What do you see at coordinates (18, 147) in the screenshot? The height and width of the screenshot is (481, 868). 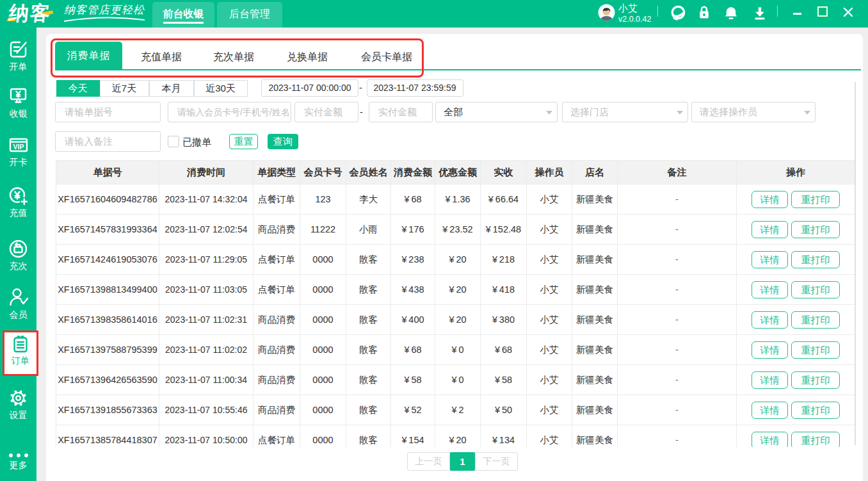 I see `svg-text: VIP` at bounding box center [18, 147].